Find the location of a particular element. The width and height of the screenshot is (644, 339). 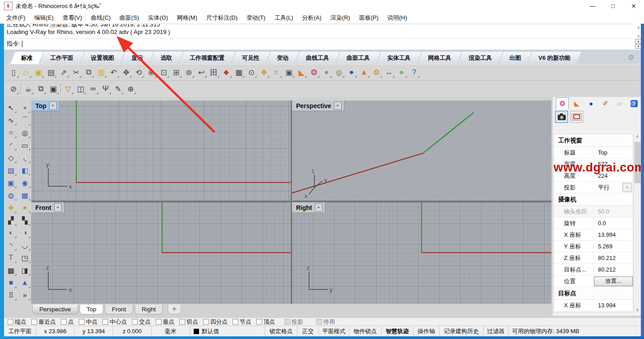

ribbon-tab: 渲染工具 is located at coordinates (480, 58).